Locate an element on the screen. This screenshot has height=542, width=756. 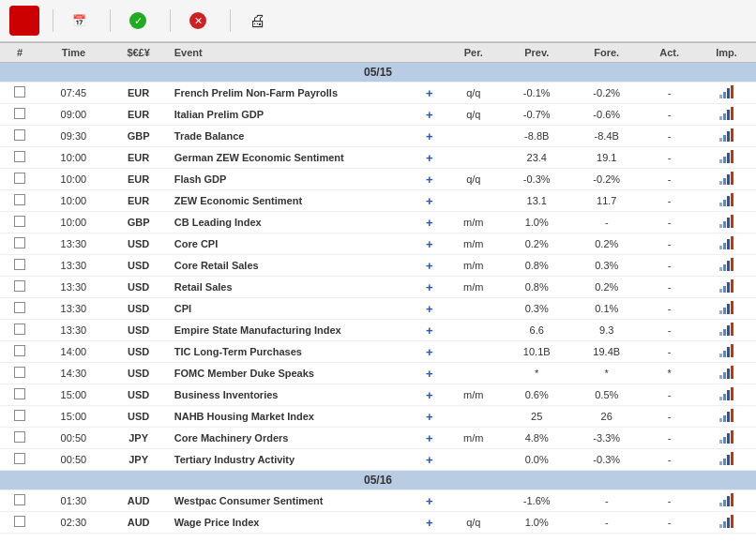
row-event-name: Italian Prelim GDP is located at coordinates (292, 114).